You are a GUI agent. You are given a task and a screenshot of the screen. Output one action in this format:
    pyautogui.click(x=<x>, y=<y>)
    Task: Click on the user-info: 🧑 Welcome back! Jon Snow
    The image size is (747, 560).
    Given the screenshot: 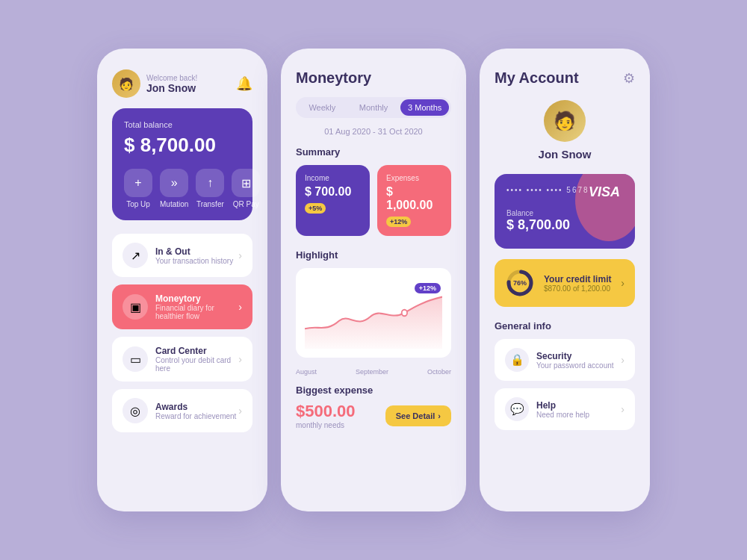 What is the action you would take?
    pyautogui.click(x=155, y=84)
    